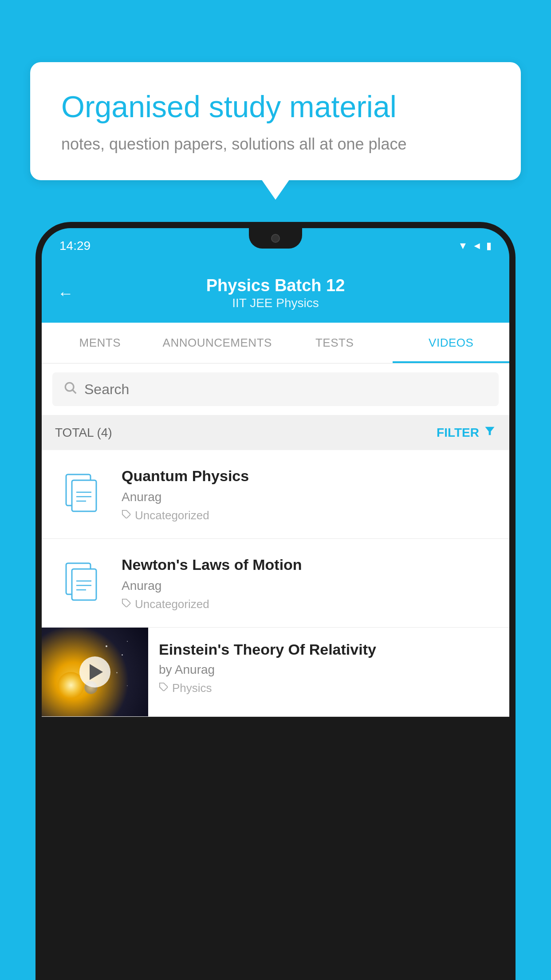 This screenshot has height=980, width=551. I want to click on status-icons: ▼ ◄ ▮, so click(475, 246).